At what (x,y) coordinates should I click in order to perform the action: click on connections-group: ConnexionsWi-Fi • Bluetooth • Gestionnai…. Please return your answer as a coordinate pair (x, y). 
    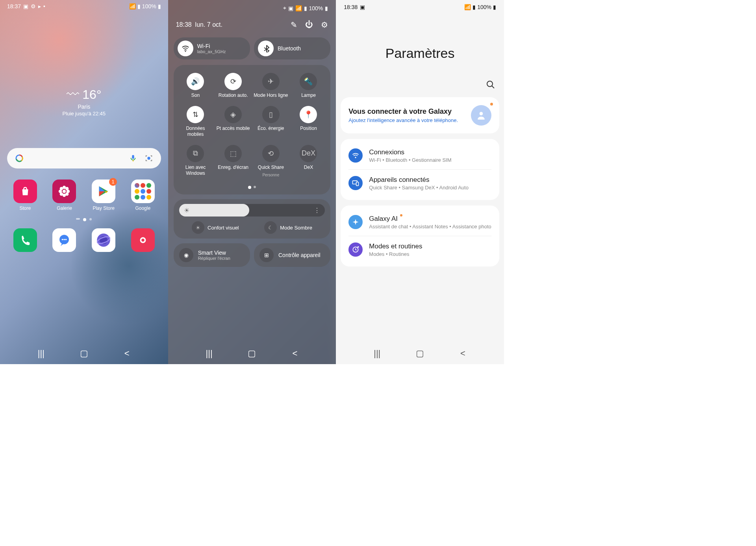
    Looking at the image, I should click on (420, 169).